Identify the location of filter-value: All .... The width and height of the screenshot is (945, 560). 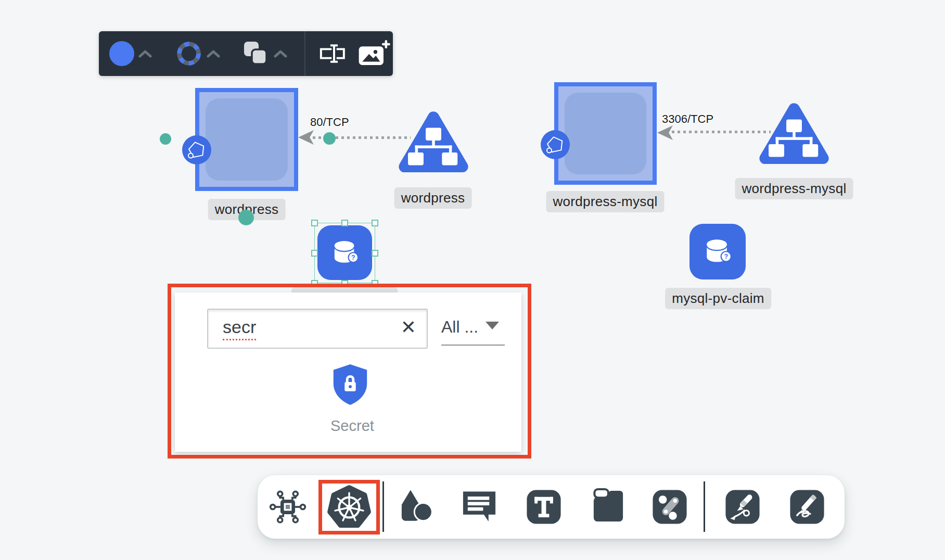
(460, 327).